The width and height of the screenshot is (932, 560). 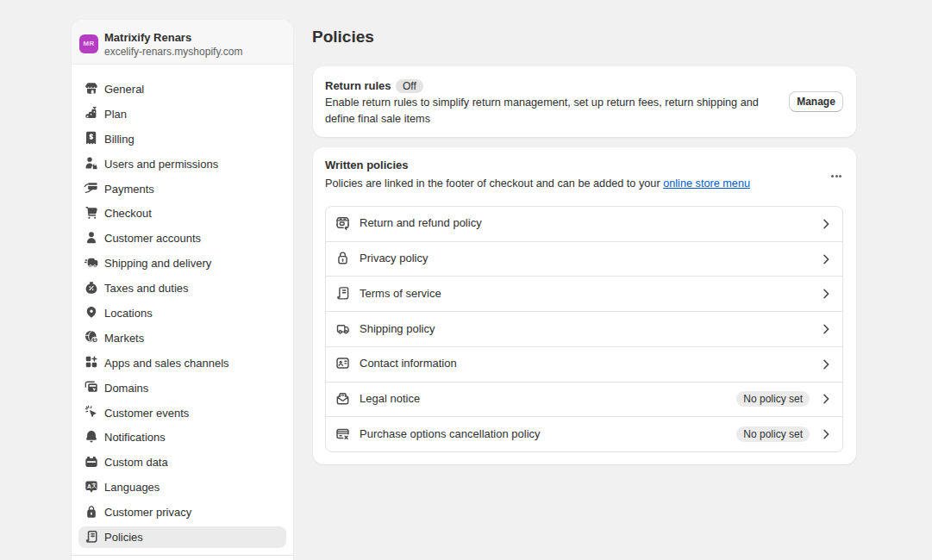 What do you see at coordinates (90, 486) in the screenshot?
I see `svg-text: A` at bounding box center [90, 486].